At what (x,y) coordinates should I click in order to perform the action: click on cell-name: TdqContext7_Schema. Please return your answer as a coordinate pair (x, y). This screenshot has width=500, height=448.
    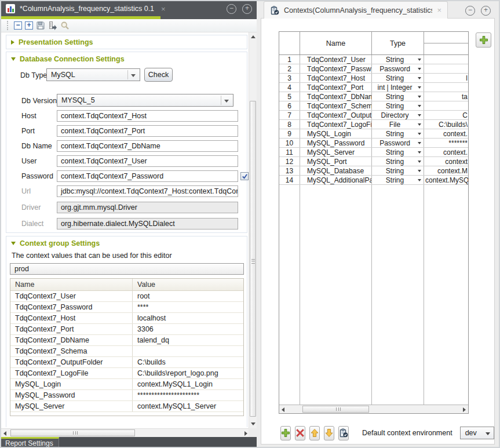
    Looking at the image, I should click on (336, 105).